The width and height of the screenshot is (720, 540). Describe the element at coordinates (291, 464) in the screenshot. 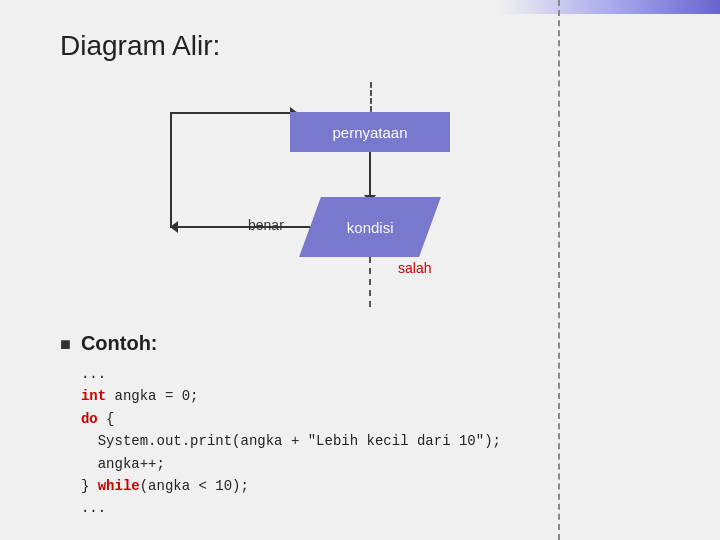

I see `code-line-5: angka++;` at that location.